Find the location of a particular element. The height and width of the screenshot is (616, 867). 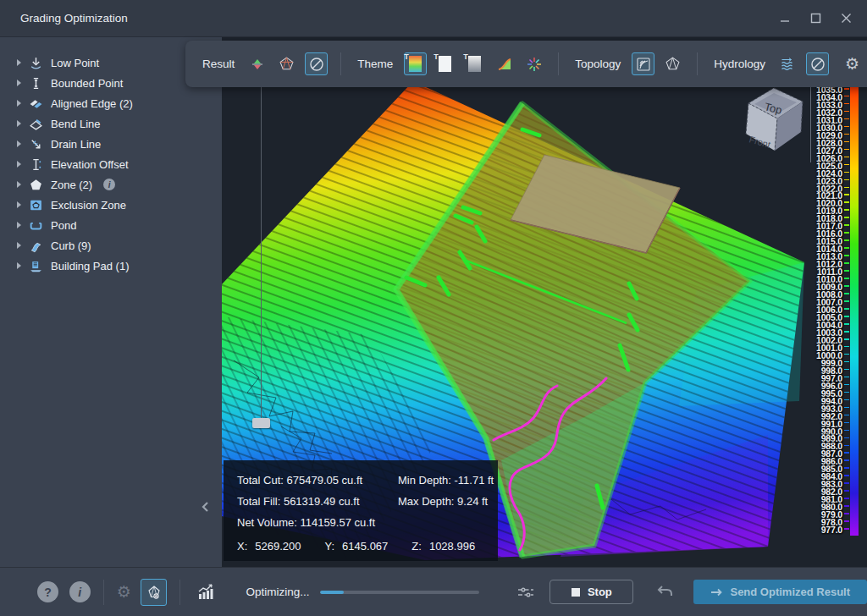

optimization-parameters-icon is located at coordinates (526, 592).